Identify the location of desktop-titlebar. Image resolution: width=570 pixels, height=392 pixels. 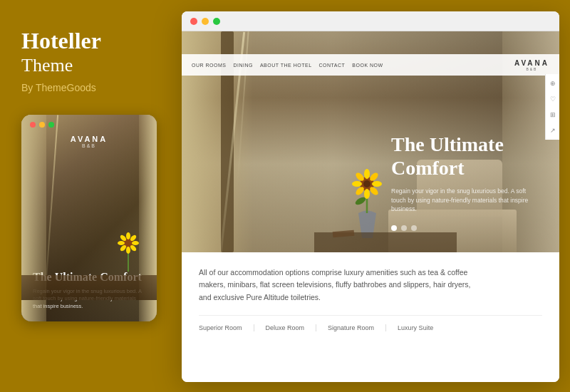
(370, 21).